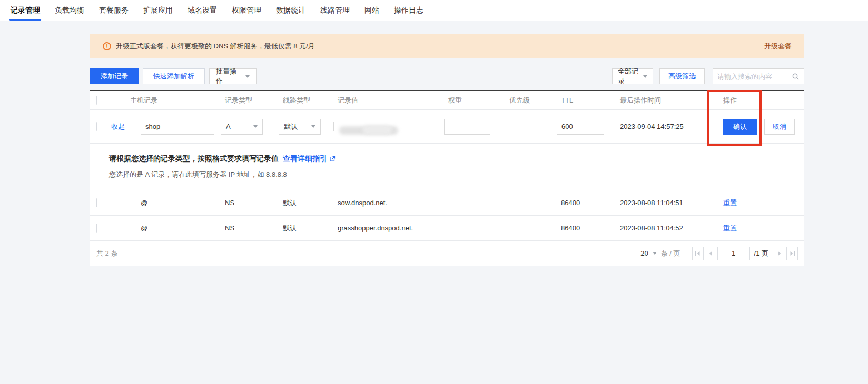  What do you see at coordinates (194, 159) in the screenshot?
I see `help-title-text: 请根据您选择的记录类型，按照格式要求填写记录值` at bounding box center [194, 159].